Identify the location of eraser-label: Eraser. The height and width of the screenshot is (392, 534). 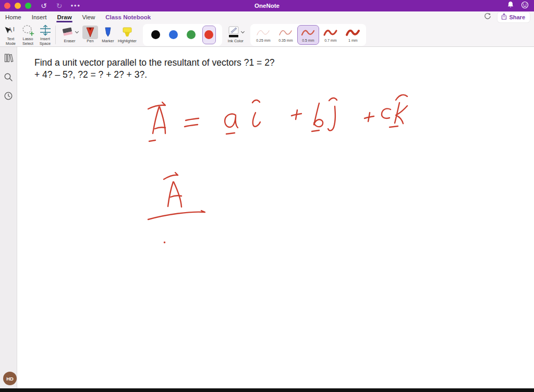
(69, 42).